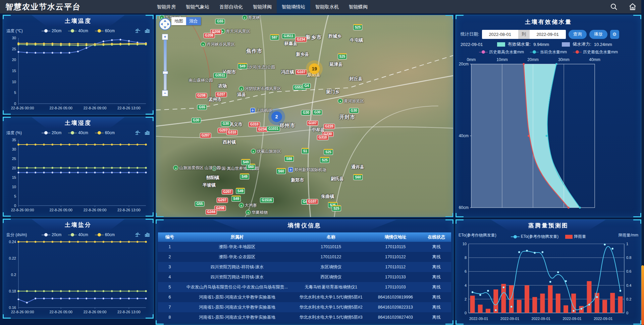  Describe the element at coordinates (165, 65) in the screenshot. I see `zoom-track` at that location.